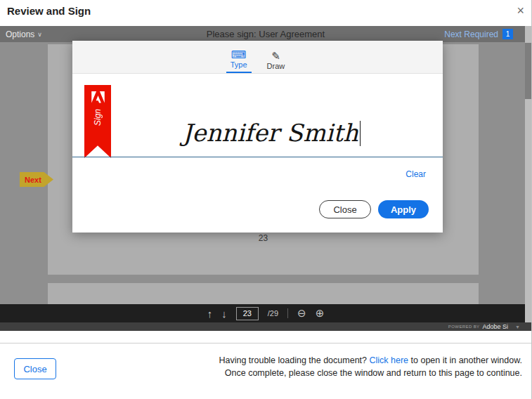 This screenshot has width=532, height=399. Describe the element at coordinates (21, 34) in the screenshot. I see `options-menu: Options ∨` at that location.